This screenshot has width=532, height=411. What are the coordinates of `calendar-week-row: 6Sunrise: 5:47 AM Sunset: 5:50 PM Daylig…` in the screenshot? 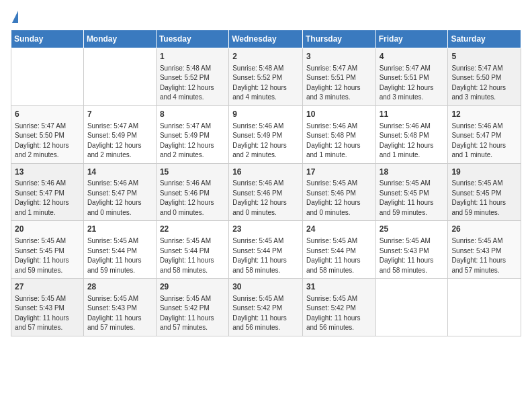 It's located at (266, 134).